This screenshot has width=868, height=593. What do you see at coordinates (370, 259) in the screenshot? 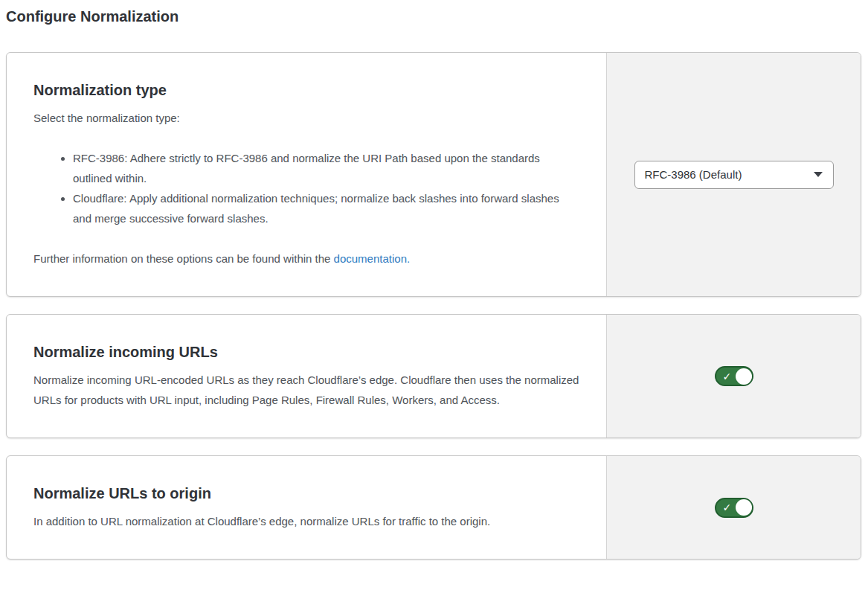
I see `documentation-link: documentation` at bounding box center [370, 259].